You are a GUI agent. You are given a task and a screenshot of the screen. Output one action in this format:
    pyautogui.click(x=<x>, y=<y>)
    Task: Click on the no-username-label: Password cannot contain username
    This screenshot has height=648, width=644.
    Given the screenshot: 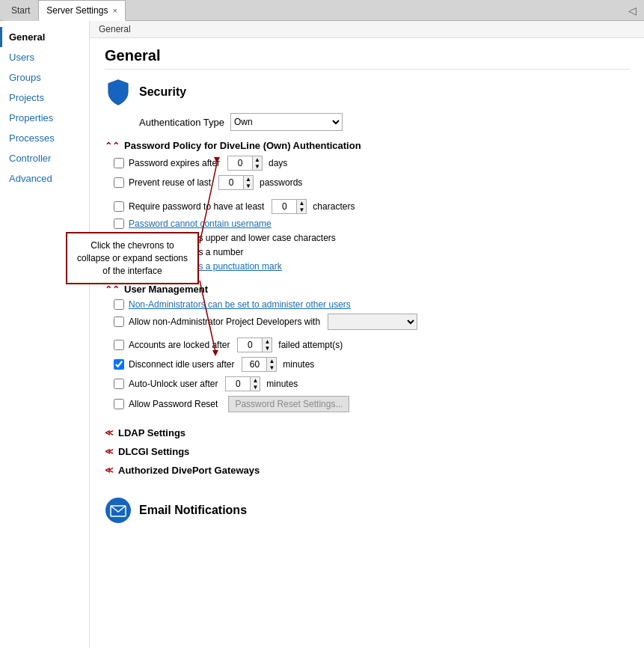 What is the action you would take?
    pyautogui.click(x=200, y=224)
    